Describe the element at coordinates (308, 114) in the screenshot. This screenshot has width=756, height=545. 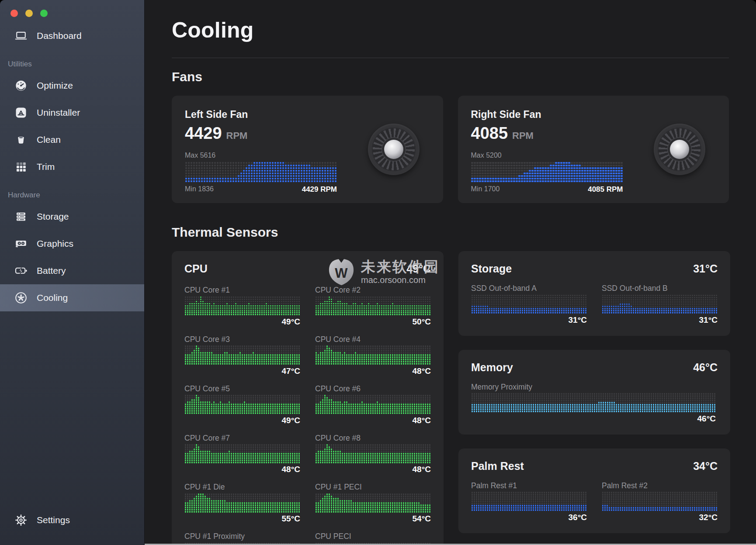
I see `fan-name: Left Side Fan` at that location.